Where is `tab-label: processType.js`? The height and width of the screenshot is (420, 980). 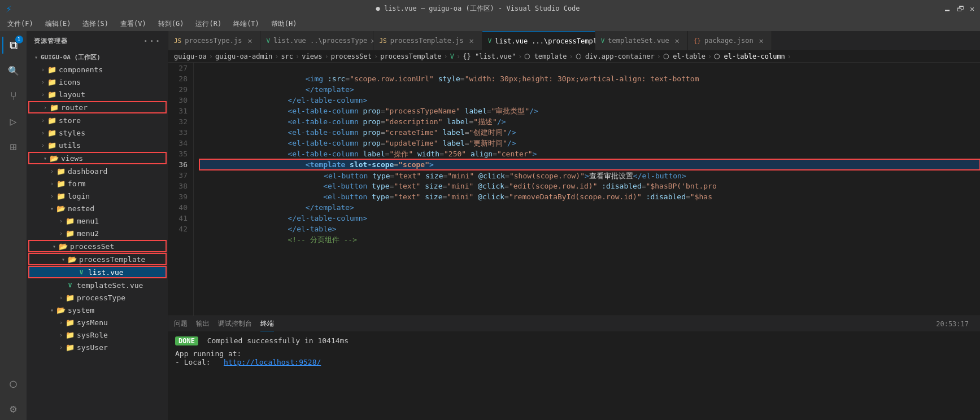 tab-label: processType.js is located at coordinates (214, 41).